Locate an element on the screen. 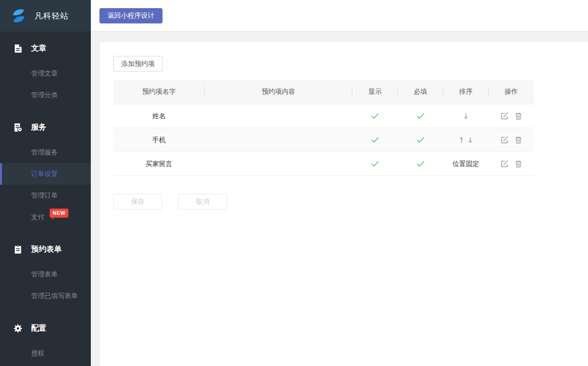 This screenshot has width=588, height=366. column-header-sort: 排序 is located at coordinates (466, 92).